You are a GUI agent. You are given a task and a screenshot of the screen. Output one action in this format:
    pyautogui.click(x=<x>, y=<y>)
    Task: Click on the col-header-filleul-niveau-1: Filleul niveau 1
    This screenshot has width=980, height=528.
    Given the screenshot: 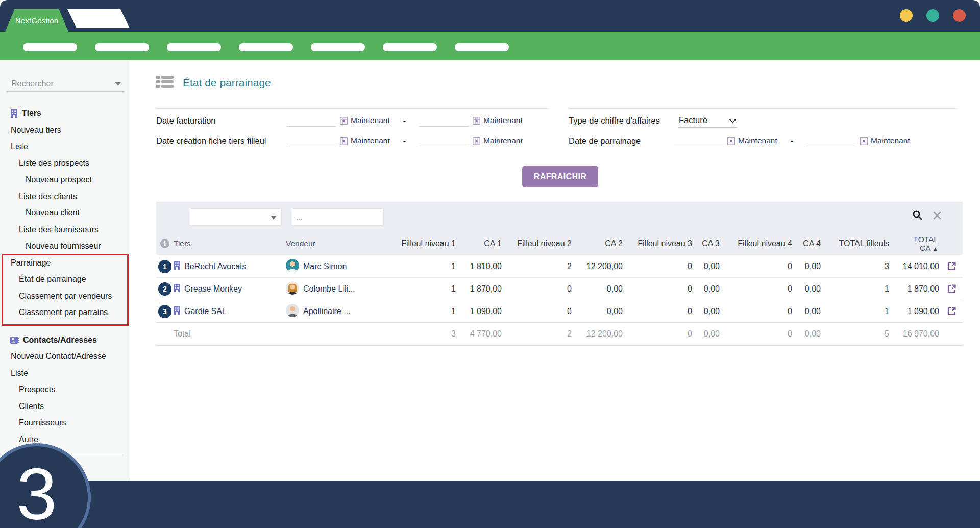 What is the action you would take?
    pyautogui.click(x=423, y=244)
    